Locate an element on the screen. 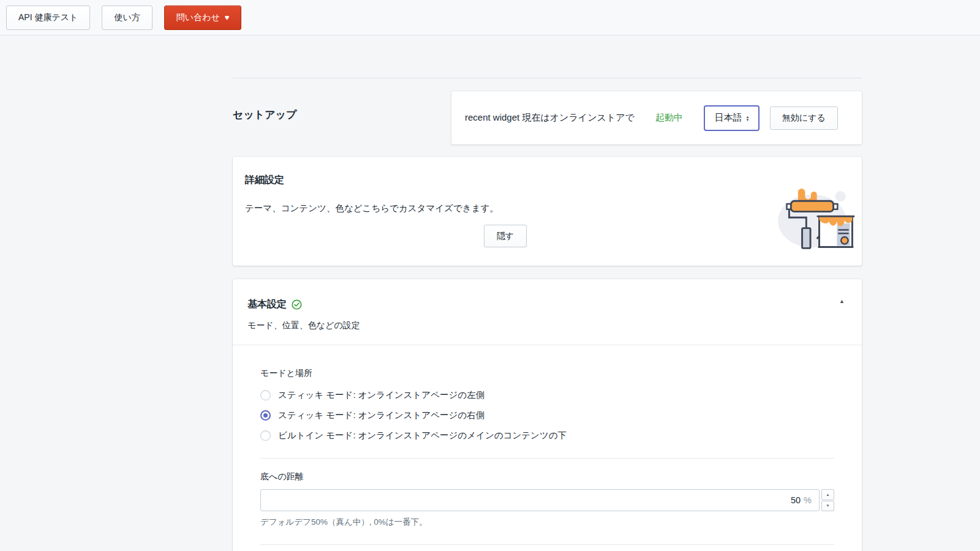  stepper-up-button: ▲ is located at coordinates (828, 495).